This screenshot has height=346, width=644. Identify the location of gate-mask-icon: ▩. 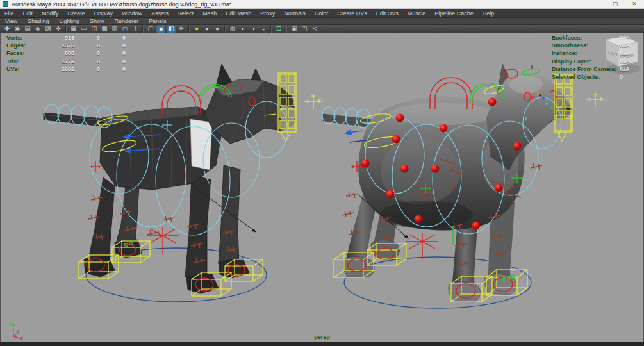
(104, 29).